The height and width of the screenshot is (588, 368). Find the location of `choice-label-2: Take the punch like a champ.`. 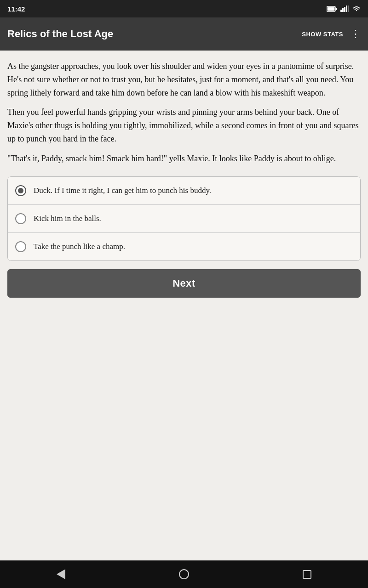

choice-label-2: Take the punch like a champ. is located at coordinates (79, 247).